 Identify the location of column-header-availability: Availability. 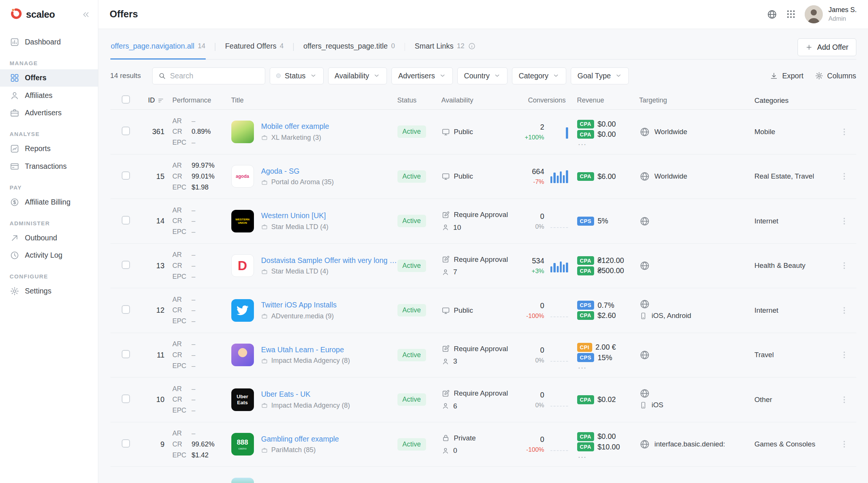
(475, 100).